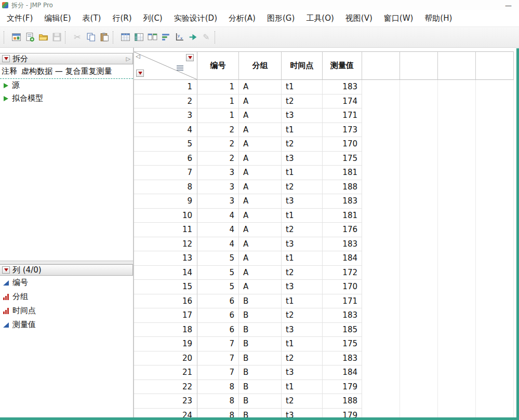 The width and height of the screenshot is (519, 420). What do you see at coordinates (128, 59) in the screenshot?
I see `expand-right-icon` at bounding box center [128, 59].